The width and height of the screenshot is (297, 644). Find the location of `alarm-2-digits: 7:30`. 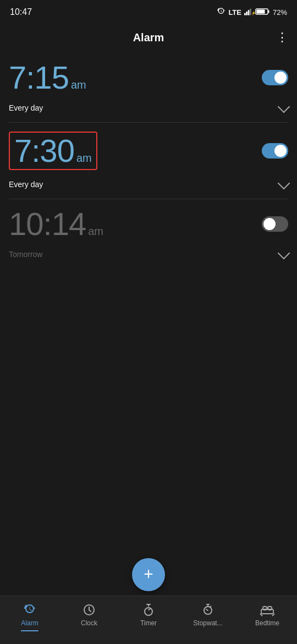

alarm-2-digits: 7:30 is located at coordinates (44, 151).